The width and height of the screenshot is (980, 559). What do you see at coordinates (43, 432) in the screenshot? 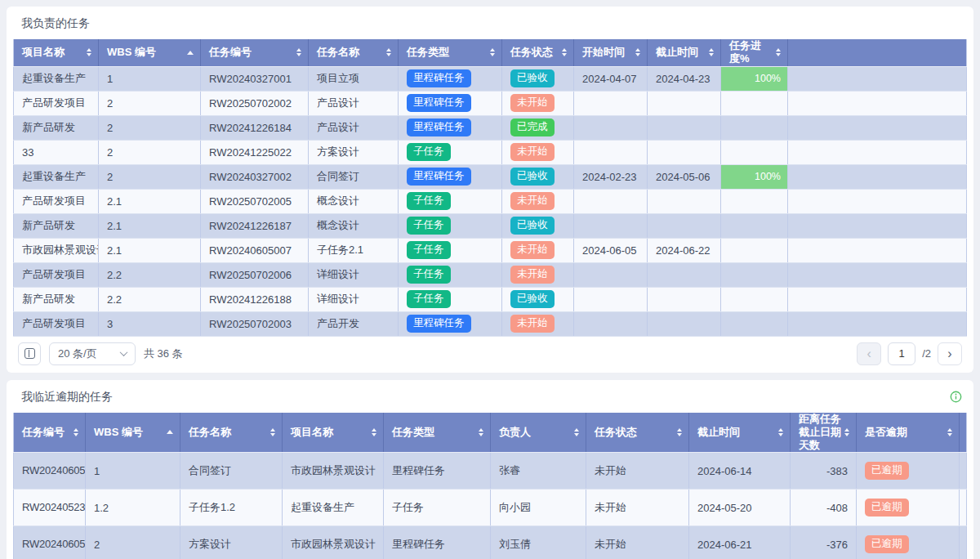
I see `column-header-label: 任务编号` at bounding box center [43, 432].